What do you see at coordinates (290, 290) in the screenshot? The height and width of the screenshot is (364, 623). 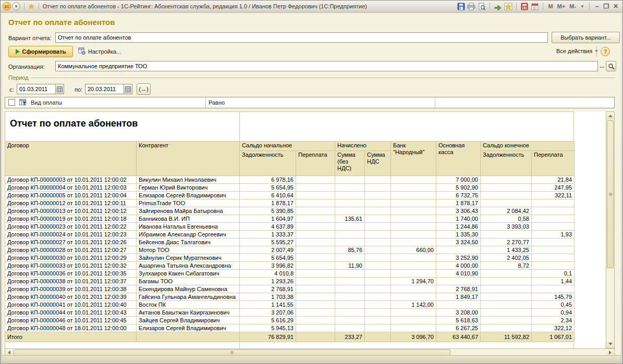 I see `table-row: Договор КП-00000039 от 10.01.2011 12:00:…` at bounding box center [290, 290].